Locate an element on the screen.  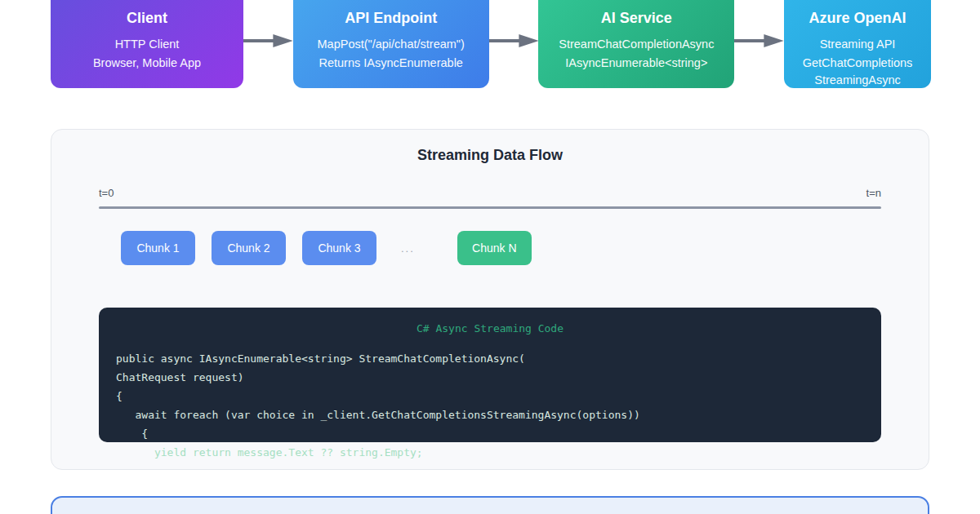
node-title: AI Service is located at coordinates (636, 18).